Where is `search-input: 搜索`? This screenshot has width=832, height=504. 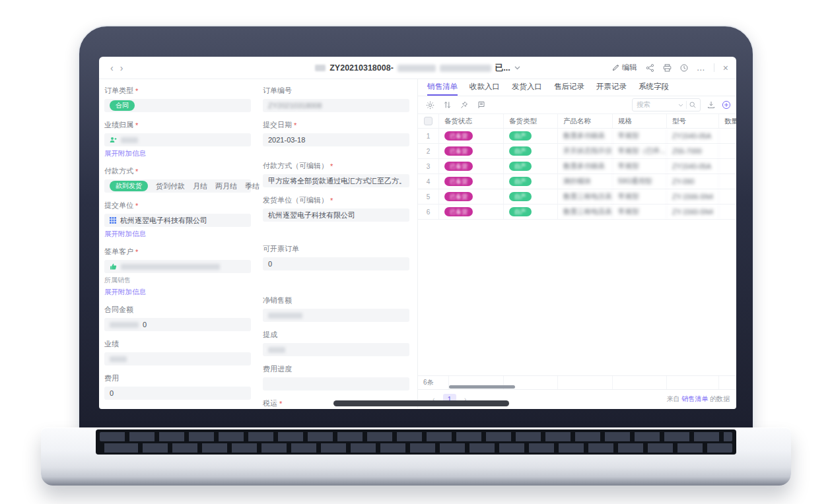
search-input: 搜索 is located at coordinates (666, 105).